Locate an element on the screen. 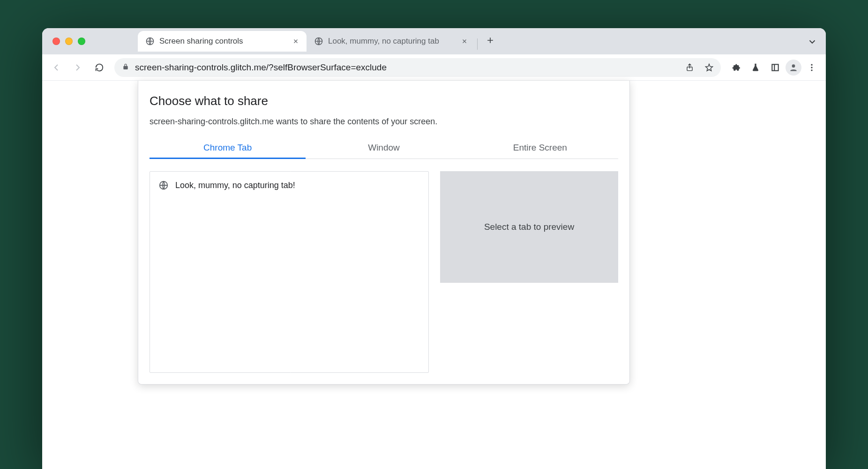 The width and height of the screenshot is (868, 469). back-button is located at coordinates (56, 68).